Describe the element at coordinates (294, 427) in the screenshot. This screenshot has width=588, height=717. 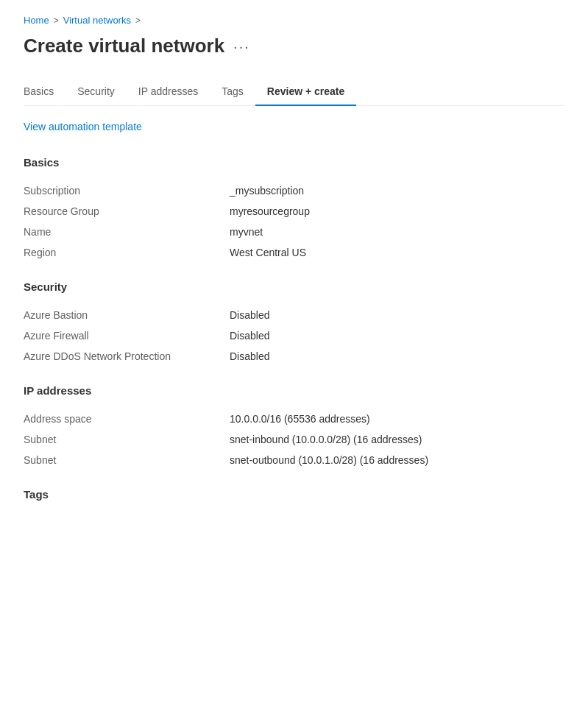
I see `section-ip-addresses: IP addresses Address space10.0.0.0/16 (6…` at that location.